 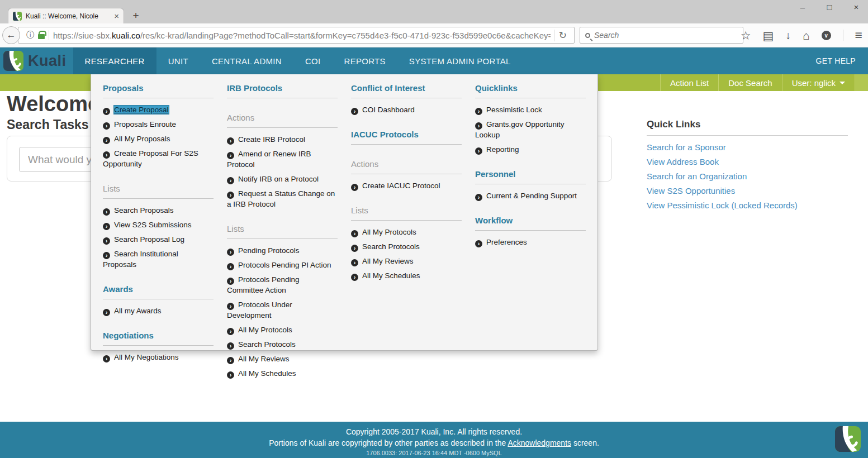 I want to click on maximize-icon: □, so click(x=829, y=7).